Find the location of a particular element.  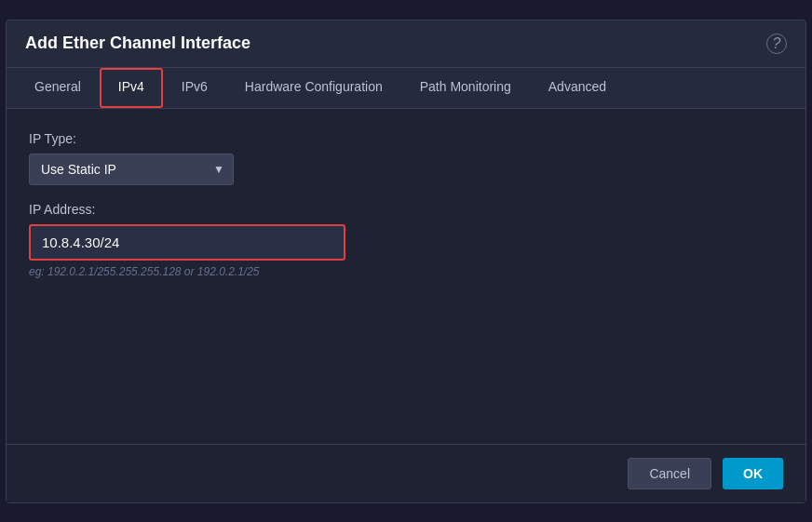

tab-ipv4: IPv4 is located at coordinates (131, 87).